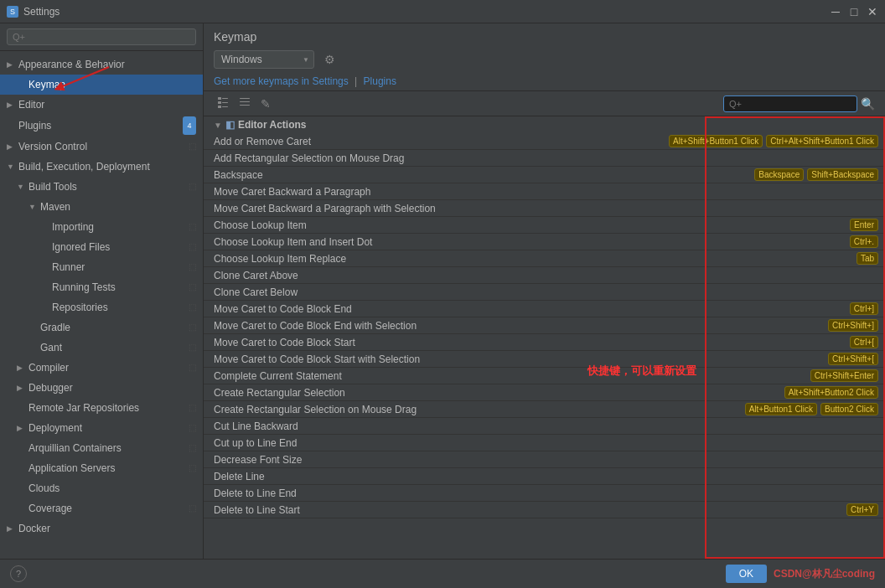 Image resolution: width=885 pixels, height=588 pixels. Describe the element at coordinates (831, 392) in the screenshot. I see `shortcut-badge: Alt+Shift+Button2 Click` at that location.